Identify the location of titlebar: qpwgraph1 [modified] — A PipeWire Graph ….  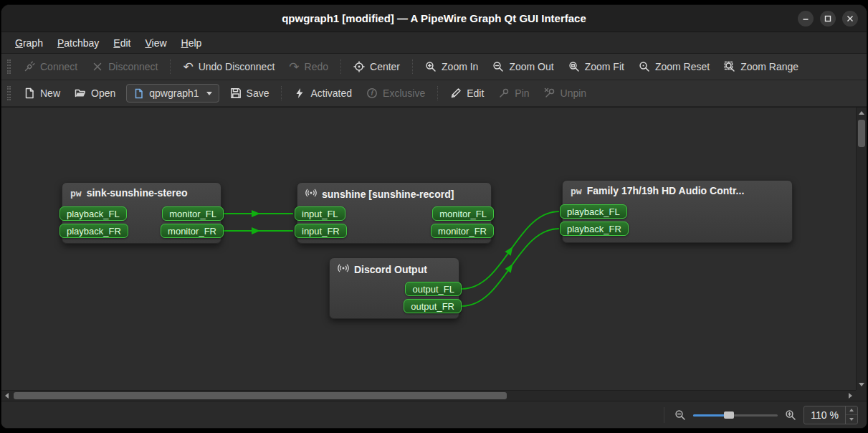
(434, 19).